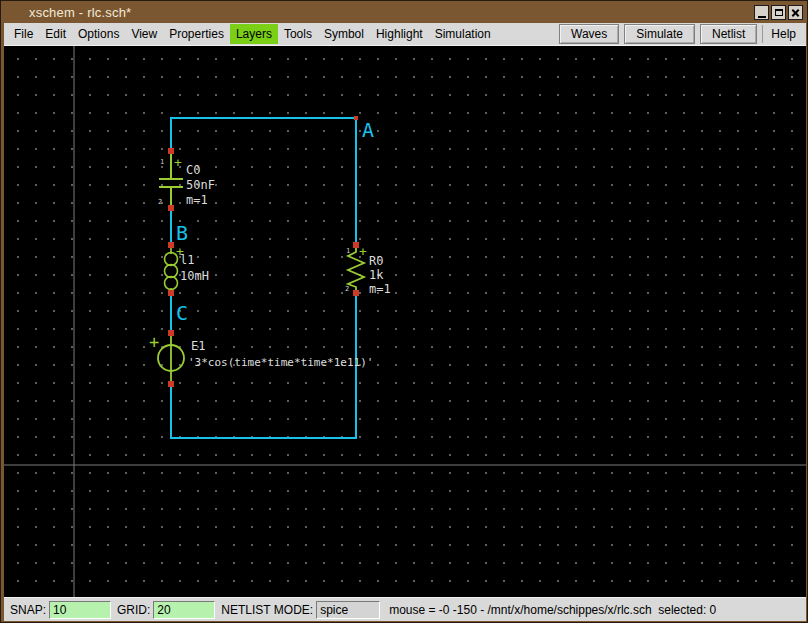 The image size is (808, 623). What do you see at coordinates (193, 170) in the screenshot?
I see `component-ref: C0` at bounding box center [193, 170].